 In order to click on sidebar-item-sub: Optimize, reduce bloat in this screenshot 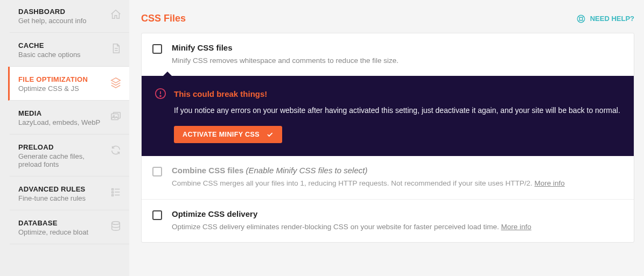, I will do `click(62, 232)`.